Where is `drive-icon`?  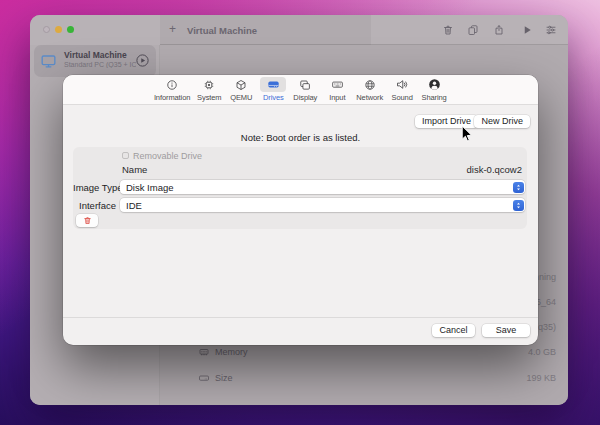 drive-icon is located at coordinates (273, 84).